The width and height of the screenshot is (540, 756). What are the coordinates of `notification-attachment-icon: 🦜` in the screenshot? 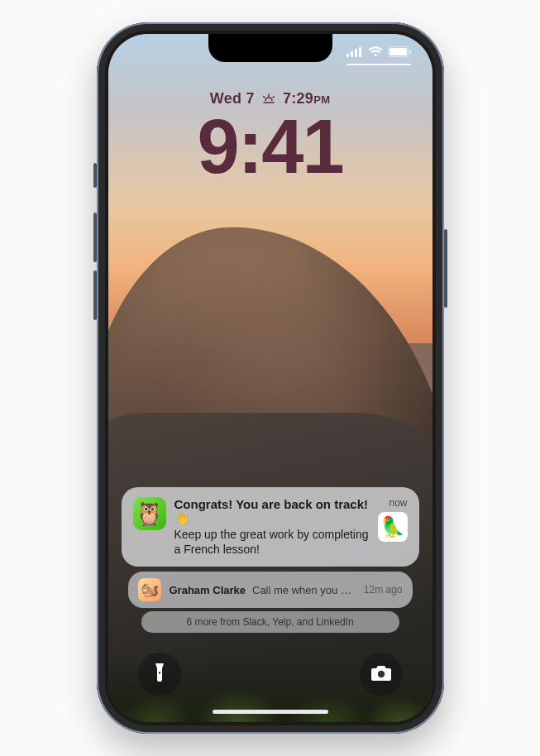 It's located at (393, 527).